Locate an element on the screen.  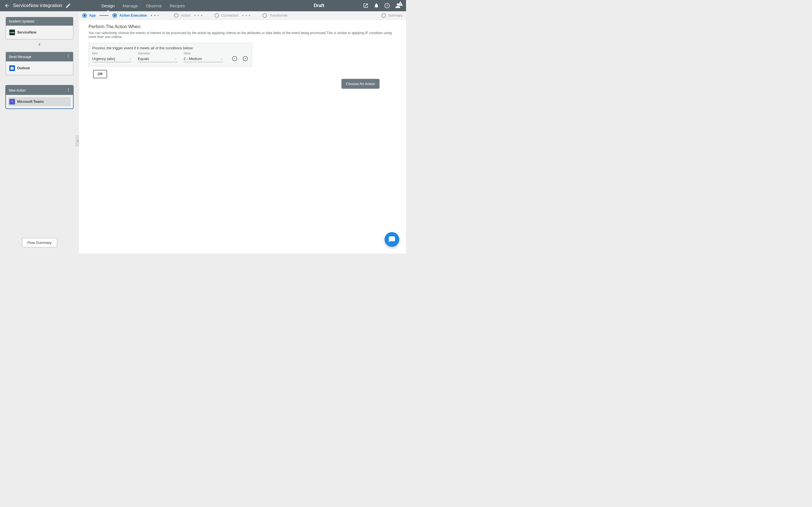
flow-summary-button: Flow Summary is located at coordinates (40, 243).